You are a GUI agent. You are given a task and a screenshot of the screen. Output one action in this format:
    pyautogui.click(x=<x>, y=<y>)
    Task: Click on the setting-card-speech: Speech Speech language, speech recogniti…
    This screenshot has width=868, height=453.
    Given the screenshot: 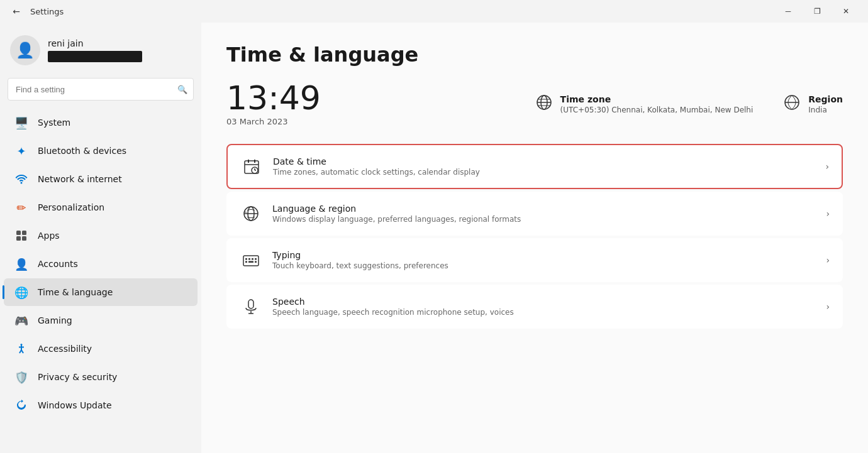 What is the action you would take?
    pyautogui.click(x=535, y=307)
    